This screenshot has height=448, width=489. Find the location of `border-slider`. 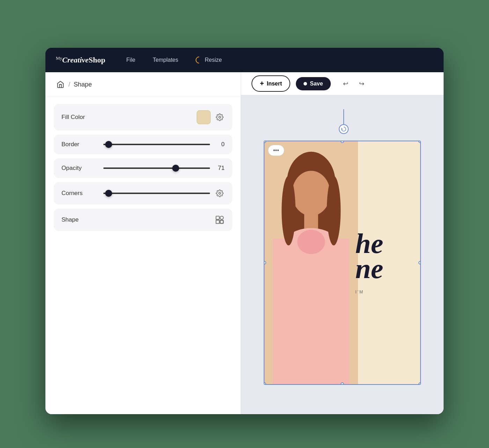

border-slider is located at coordinates (156, 144).